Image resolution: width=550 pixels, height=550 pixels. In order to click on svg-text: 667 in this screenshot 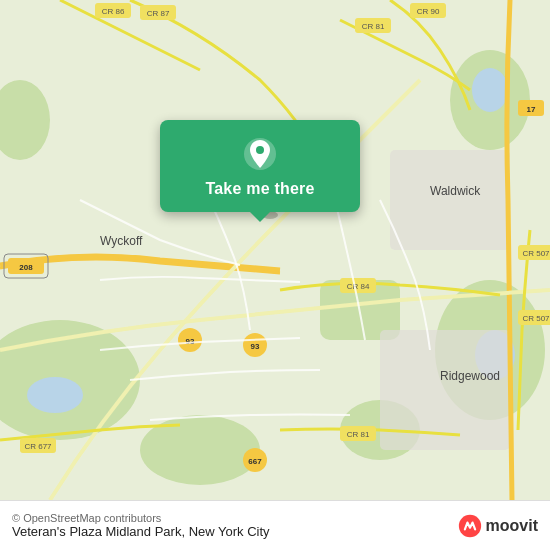, I will do `click(255, 462)`.